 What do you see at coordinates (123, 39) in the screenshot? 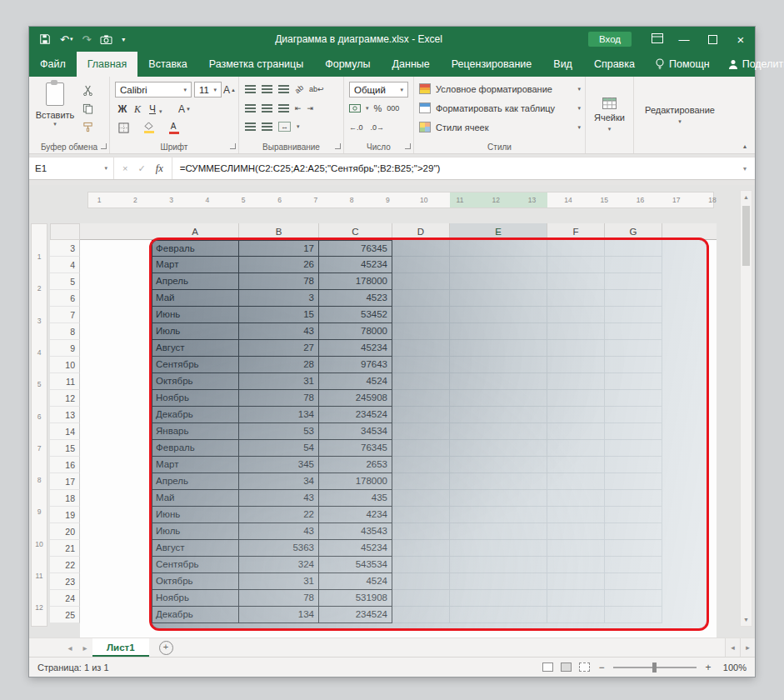
I see `customize-qat-icon: ▾` at bounding box center [123, 39].